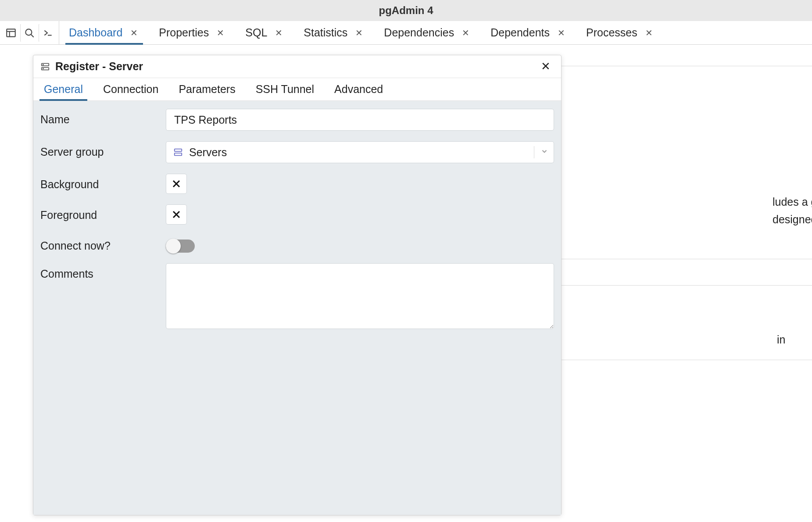  Describe the element at coordinates (360, 152) in the screenshot. I see `server-group-select: Servers` at that location.